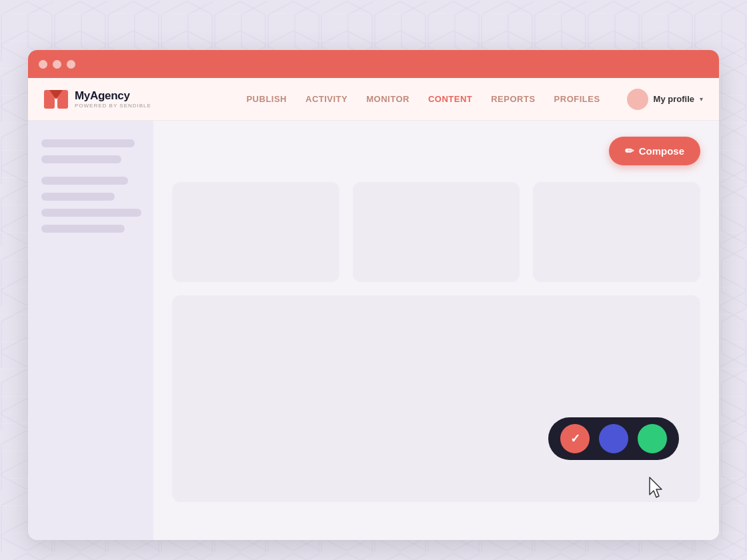 This screenshot has height=560, width=747. I want to click on nav-profiles: PROFILES, so click(578, 99).